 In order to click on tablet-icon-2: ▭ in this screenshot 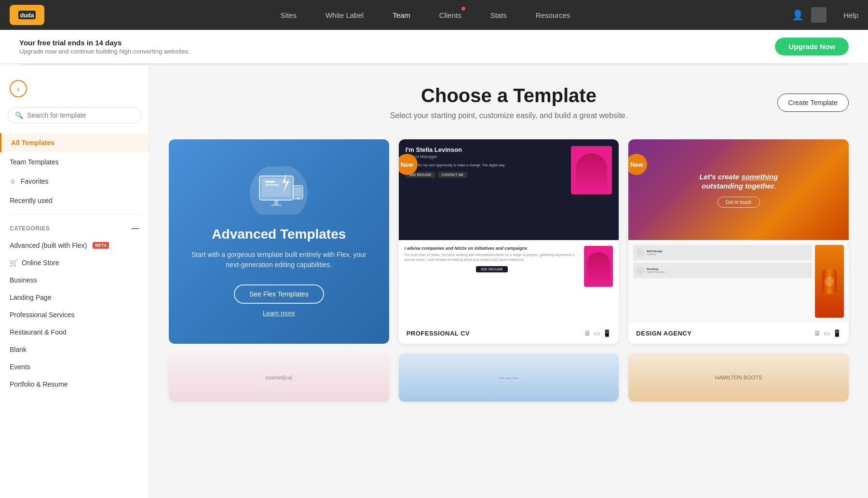, I will do `click(827, 333)`.